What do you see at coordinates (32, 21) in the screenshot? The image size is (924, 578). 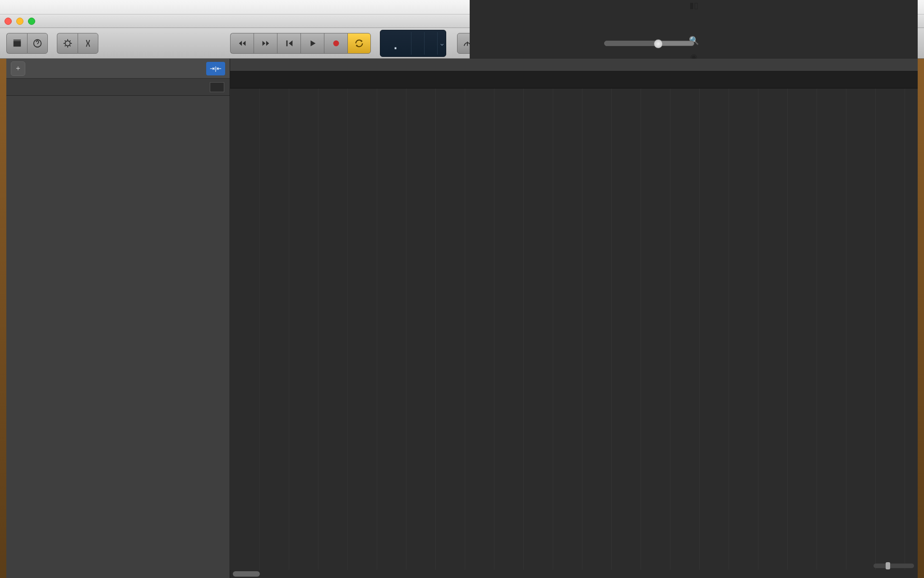 I see `zoom-window-button` at bounding box center [32, 21].